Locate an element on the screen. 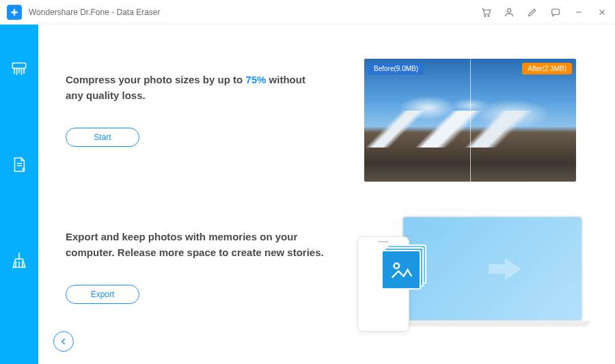 The image size is (615, 364). comparison-image: Before(9.0MB) After(2.3MB) is located at coordinates (470, 120).